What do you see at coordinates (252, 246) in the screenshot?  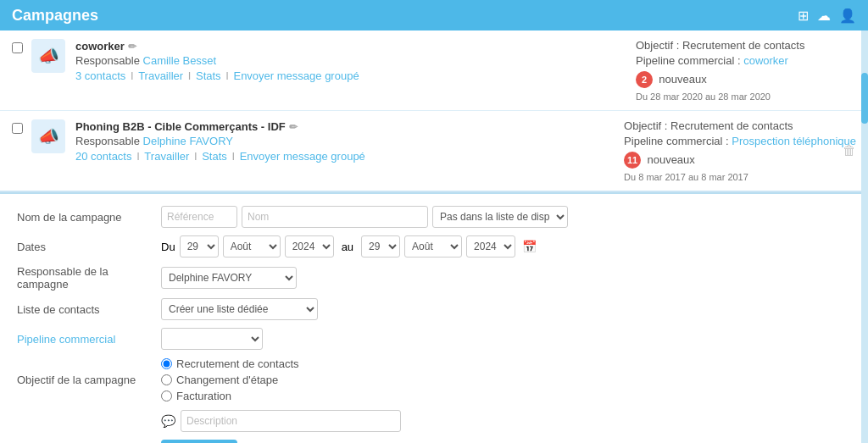 I see `month-from-select: Août` at bounding box center [252, 246].